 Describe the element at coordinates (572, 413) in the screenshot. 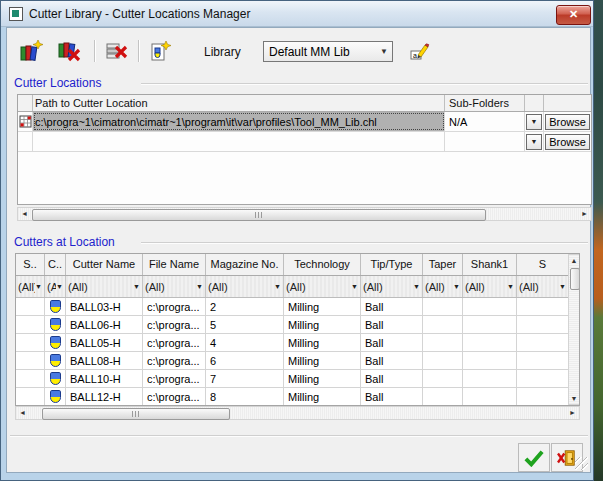

I see `scroll-right-icon: ►` at that location.